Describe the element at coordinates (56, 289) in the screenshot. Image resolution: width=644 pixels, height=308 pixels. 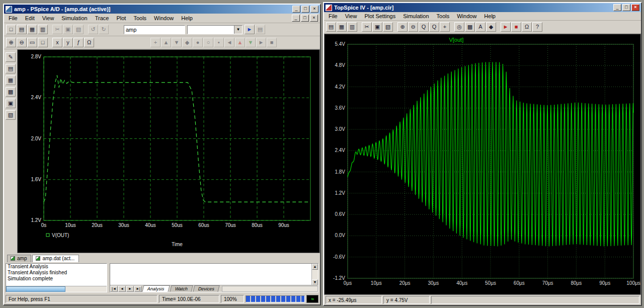
I see `status-pane-hscrollbar` at that location.